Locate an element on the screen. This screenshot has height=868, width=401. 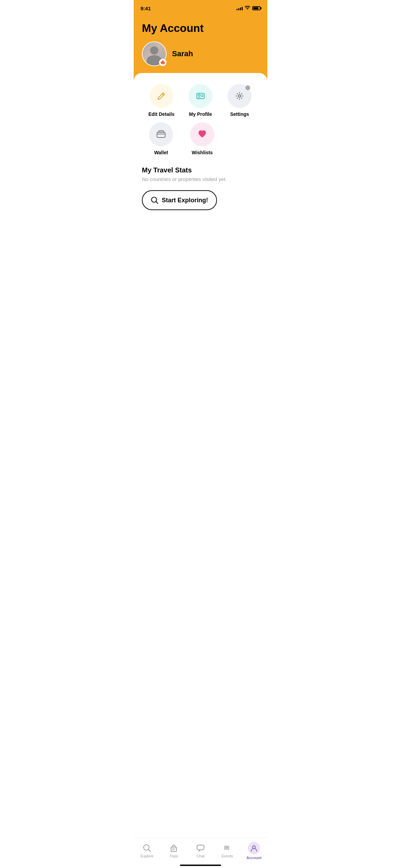
avatar-container: 🍁 is located at coordinates (154, 54).